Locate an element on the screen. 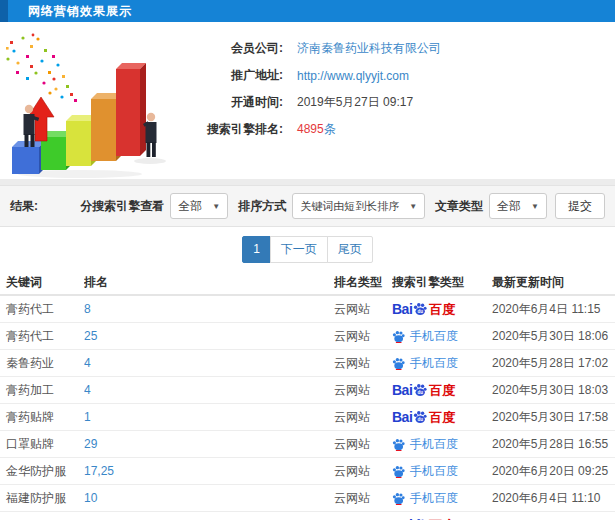 This screenshot has width=615, height=520. rank-link: 25 is located at coordinates (209, 336).